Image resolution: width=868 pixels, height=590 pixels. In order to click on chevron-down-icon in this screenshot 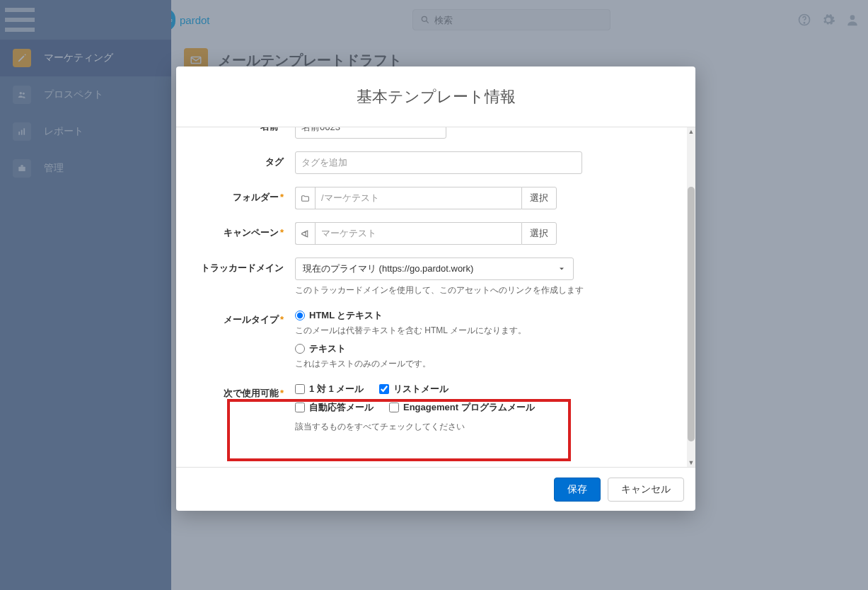, I will do `click(562, 269)`.